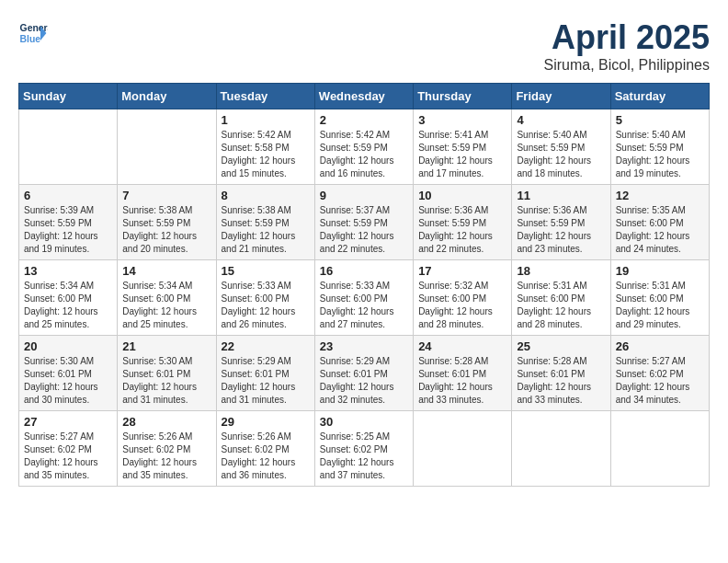 The height and width of the screenshot is (563, 728). Describe the element at coordinates (266, 155) in the screenshot. I see `day-info: Sunrise: 5:42 AMSunset: 5:58 PMDaylight:…` at that location.